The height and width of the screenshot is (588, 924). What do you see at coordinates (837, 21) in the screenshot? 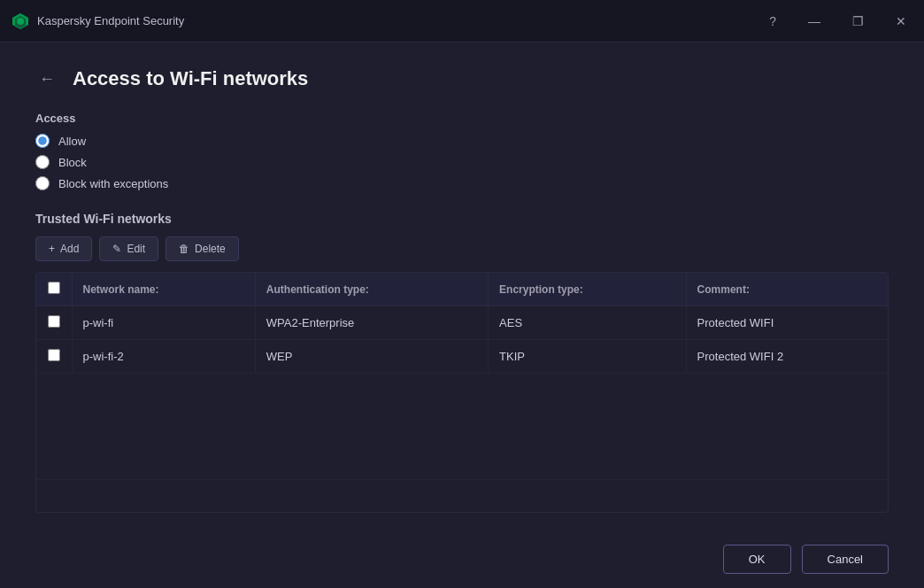
I see `titlebar-controls: ? — ❐ ✕` at bounding box center [837, 21].